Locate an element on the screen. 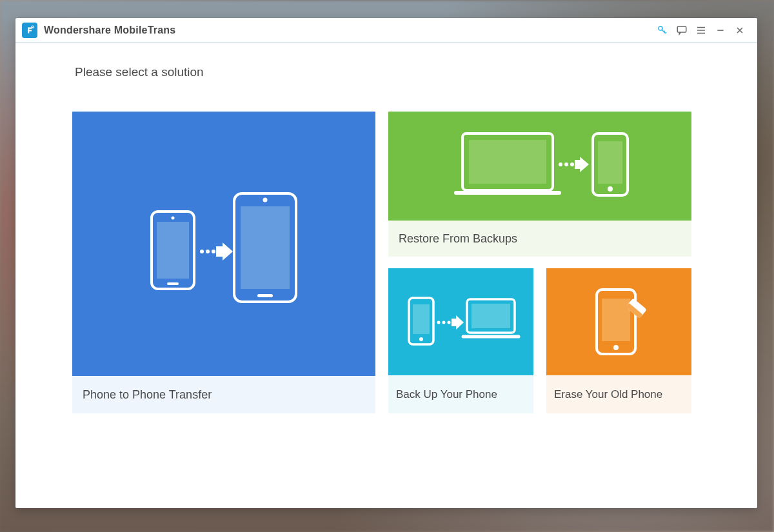  prompt-text: Please select a solution is located at coordinates (388, 72).